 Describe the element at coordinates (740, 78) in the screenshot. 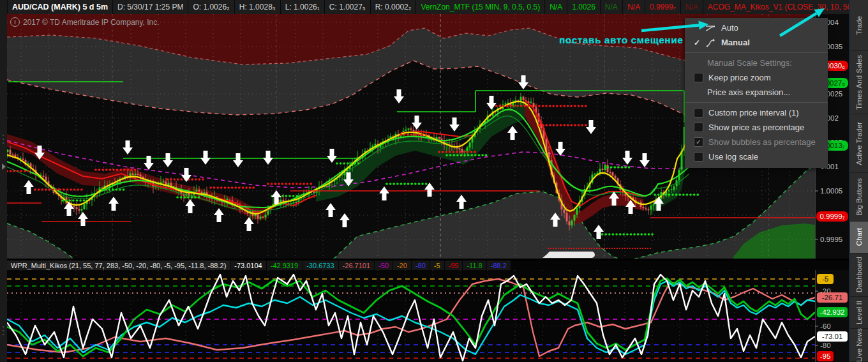

I see `menu-item-label: Keep price zoom` at that location.